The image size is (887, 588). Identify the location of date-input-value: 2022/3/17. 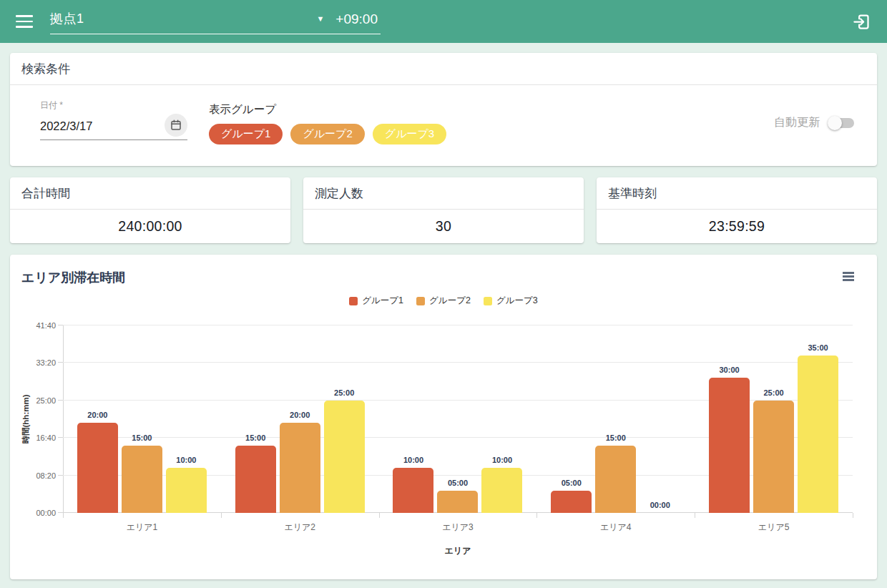
(66, 126).